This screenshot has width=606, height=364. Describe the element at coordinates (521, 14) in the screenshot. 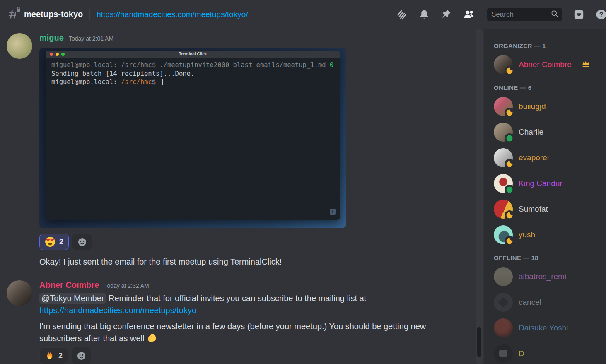

I see `search-input` at that location.